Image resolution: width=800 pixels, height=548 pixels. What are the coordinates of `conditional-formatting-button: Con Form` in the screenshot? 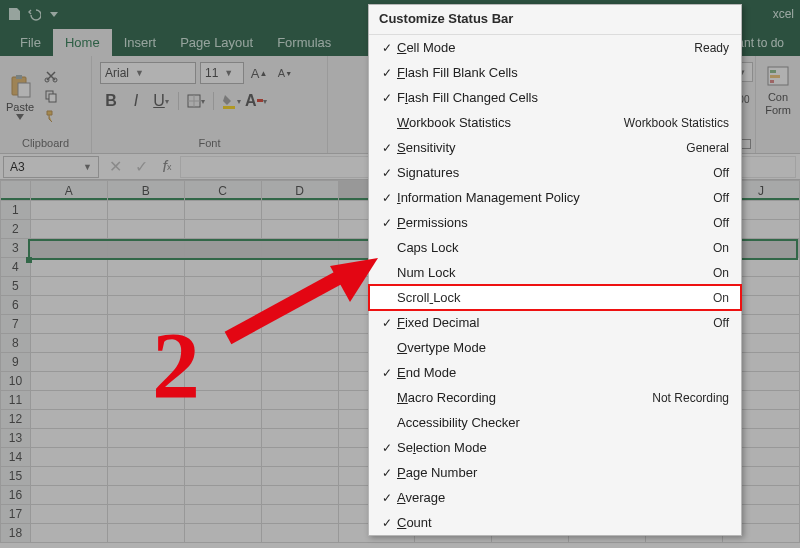 It's located at (778, 89).